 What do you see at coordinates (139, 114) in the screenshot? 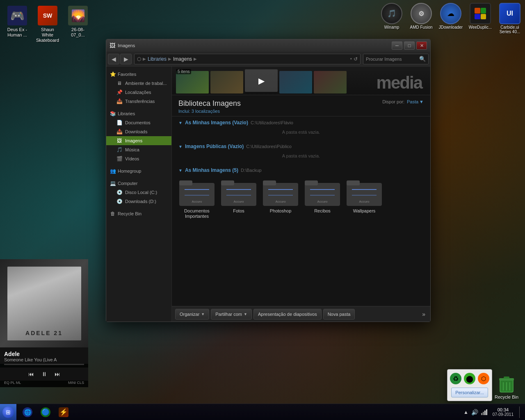
I see `sidebar-header-libraries: 📚 Libraries` at bounding box center [139, 114].